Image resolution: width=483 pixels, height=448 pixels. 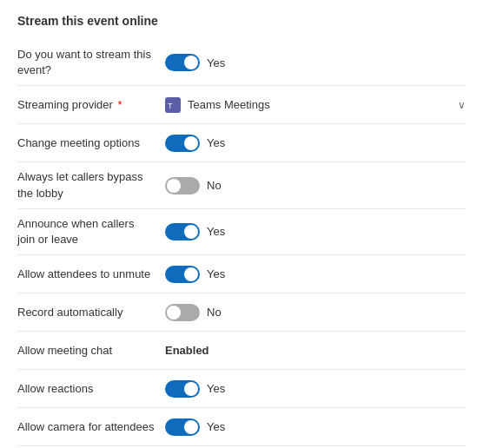 I want to click on announce-callers-toggle-label: Yes, so click(x=215, y=231).